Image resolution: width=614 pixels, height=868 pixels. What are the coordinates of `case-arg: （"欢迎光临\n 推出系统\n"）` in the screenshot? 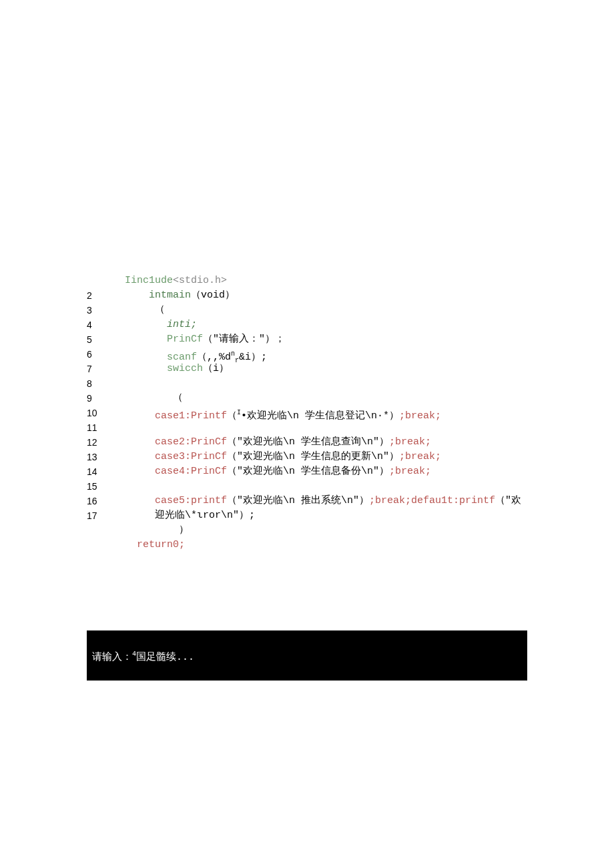 It's located at (298, 500).